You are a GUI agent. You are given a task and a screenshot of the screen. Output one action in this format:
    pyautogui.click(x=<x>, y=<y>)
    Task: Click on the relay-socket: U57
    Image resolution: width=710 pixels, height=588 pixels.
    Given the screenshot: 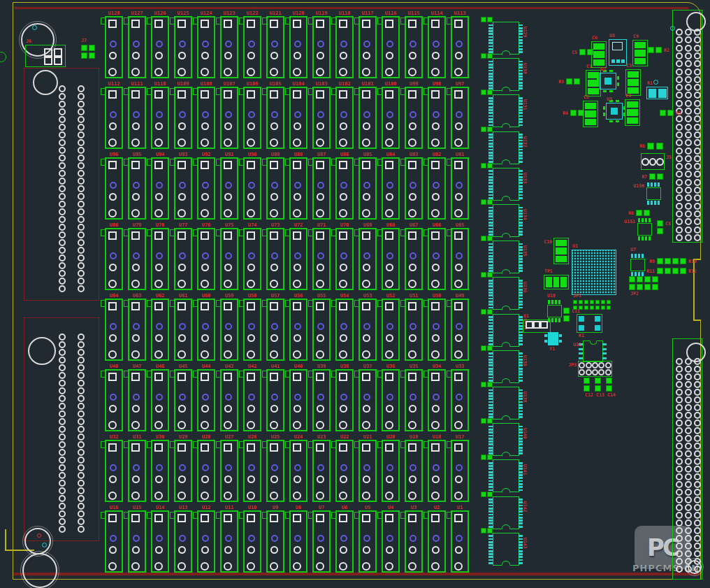 What is the action you would take?
    pyautogui.click(x=275, y=330)
    